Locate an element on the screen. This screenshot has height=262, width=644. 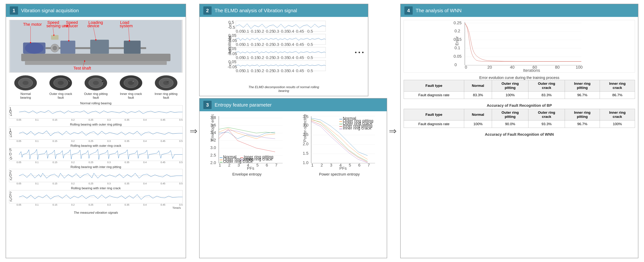
bp-col-normal: Normal is located at coordinates (478, 115).